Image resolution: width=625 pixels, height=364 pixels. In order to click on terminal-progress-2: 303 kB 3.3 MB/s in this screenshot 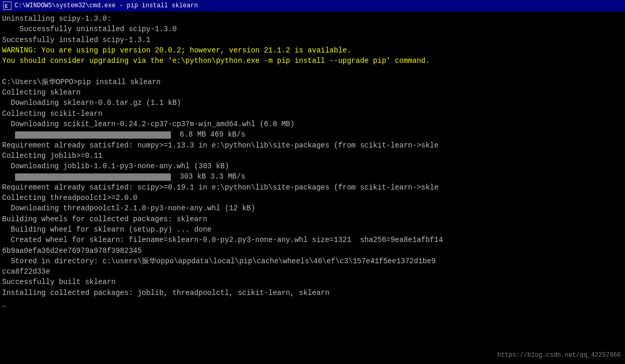, I will do `click(313, 177)`.